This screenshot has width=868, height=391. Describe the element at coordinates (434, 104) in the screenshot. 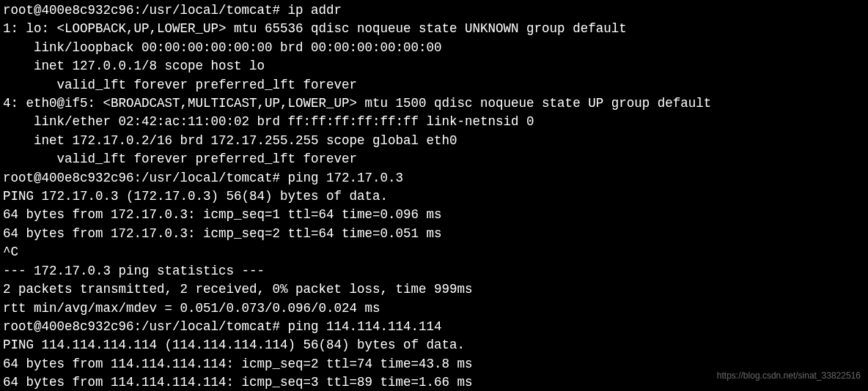

I see `terminal-line: 4: eth0@if5: <BROADCAST,MULTICAST,UP,LOW…` at that location.